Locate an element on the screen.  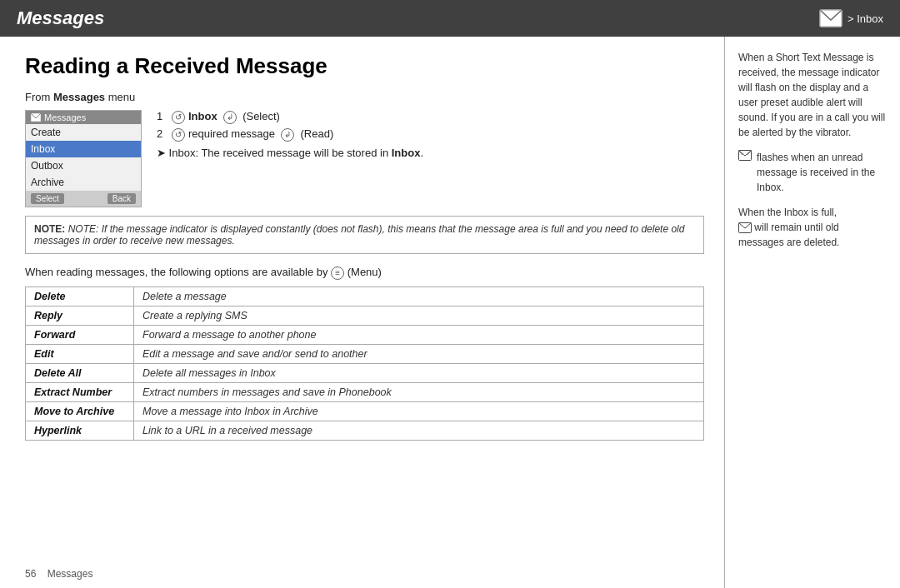
phone-header: Messages is located at coordinates (83, 117).